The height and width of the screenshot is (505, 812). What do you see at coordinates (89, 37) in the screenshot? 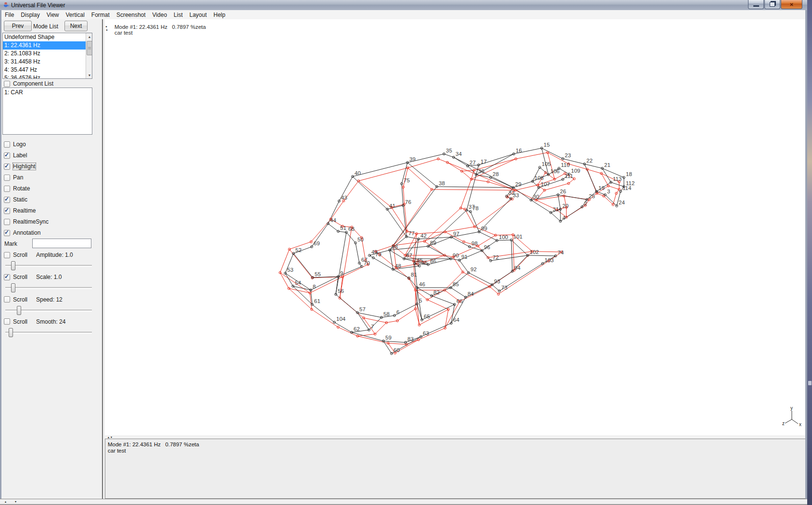
I see `scroll-up-icon: ▲` at bounding box center [89, 37].